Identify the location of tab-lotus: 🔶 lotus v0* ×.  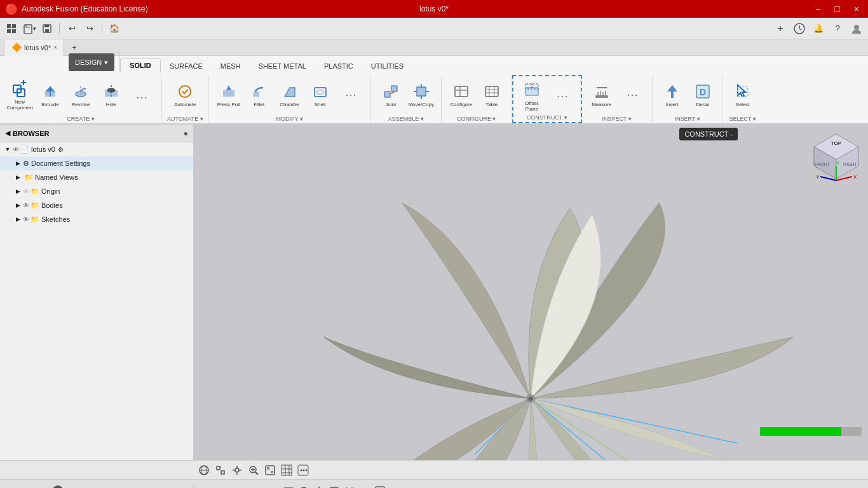
(34, 48).